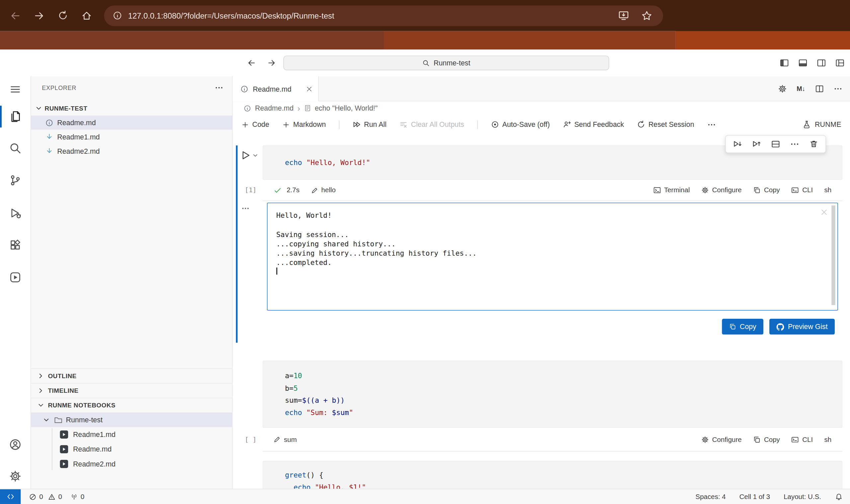 The image size is (850, 504). I want to click on markdown-preview-icon: M↓, so click(801, 89).